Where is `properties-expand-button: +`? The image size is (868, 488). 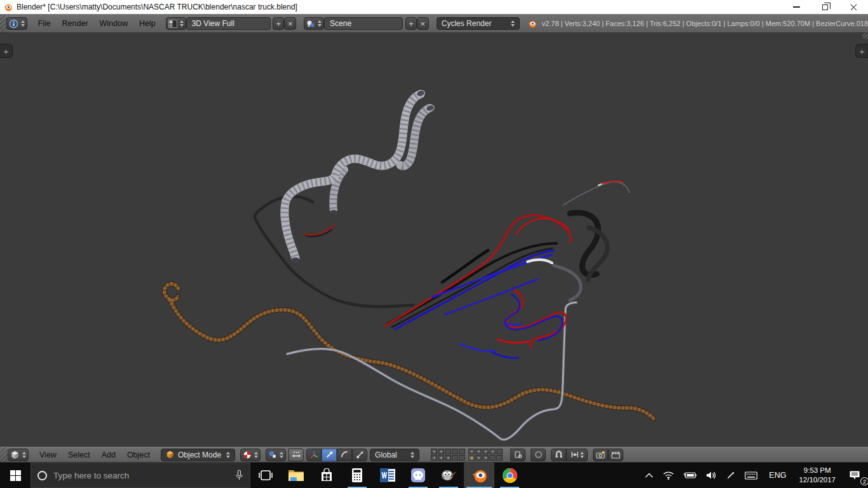
properties-expand-button: + is located at coordinates (862, 51).